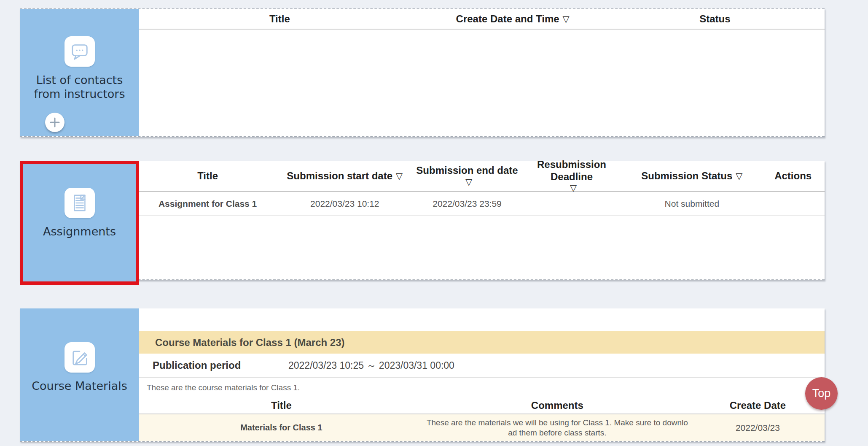 This screenshot has width=868, height=446. What do you see at coordinates (482, 428) in the screenshot?
I see `material-table-row: Materials for Class 1 These are the mate…` at bounding box center [482, 428].